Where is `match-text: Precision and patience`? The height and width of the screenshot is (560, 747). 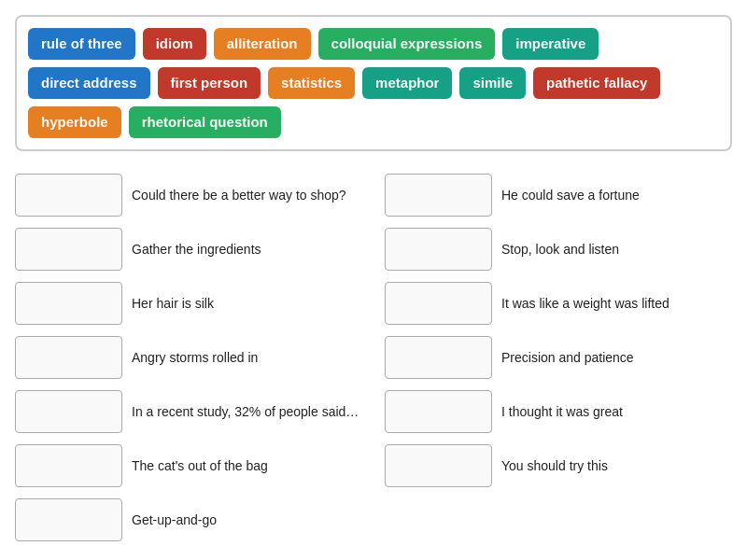
match-text: Precision and patience is located at coordinates (568, 358).